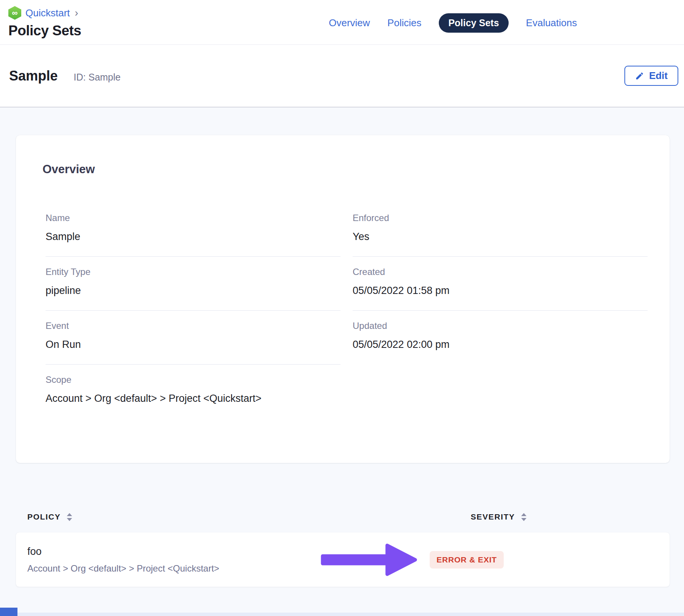 This screenshot has width=684, height=616. I want to click on policy-scope: Account > Org <default> > Project <Quick…, so click(123, 569).